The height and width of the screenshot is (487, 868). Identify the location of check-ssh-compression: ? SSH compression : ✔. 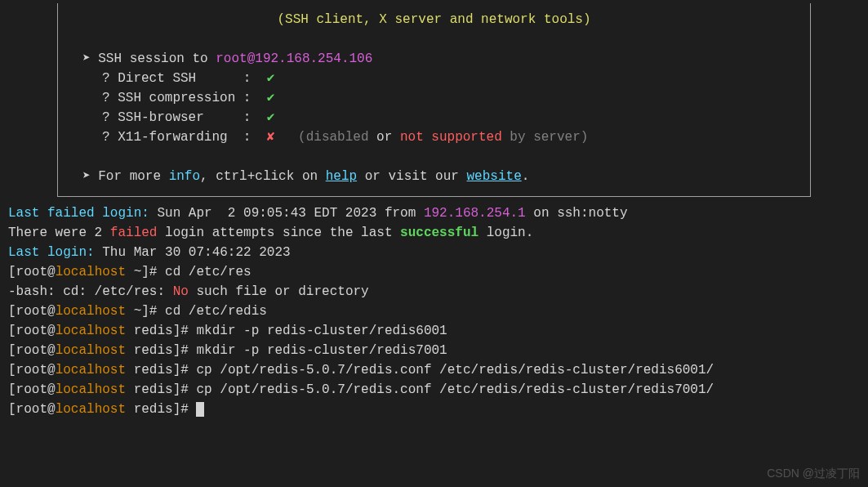
(434, 98).